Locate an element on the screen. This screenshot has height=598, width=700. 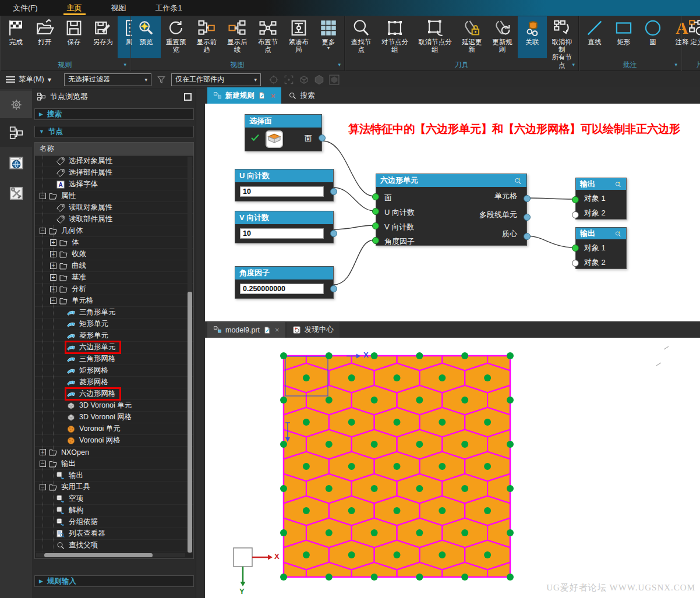
rail-button-tools is located at coordinates (16, 193).